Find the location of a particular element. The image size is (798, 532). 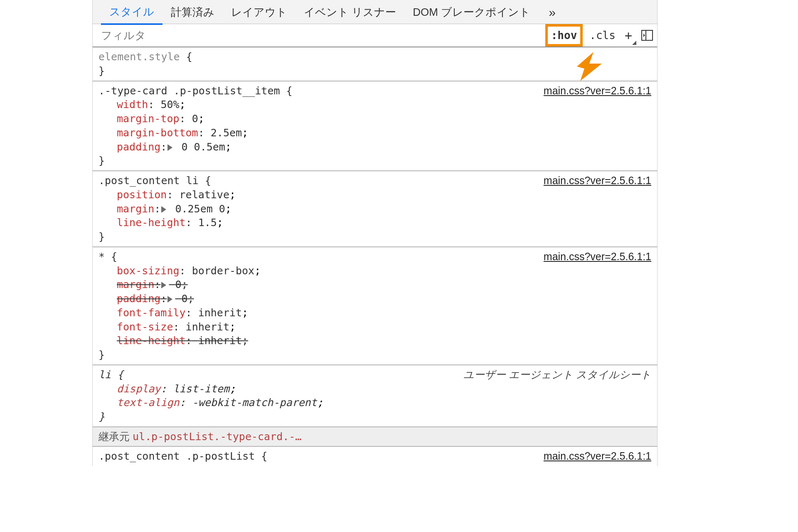

css-declaration: text-align: -webkit-match-parent; is located at coordinates (375, 403).